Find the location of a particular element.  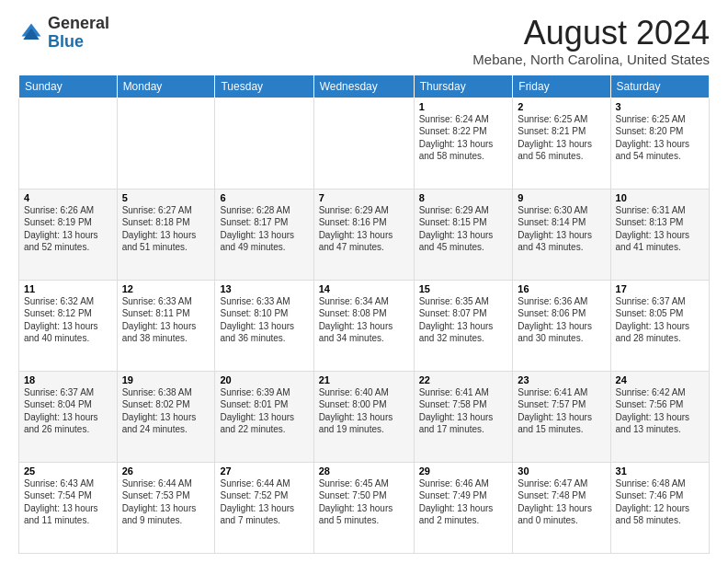

calendar-header-monday: Monday is located at coordinates (165, 86).